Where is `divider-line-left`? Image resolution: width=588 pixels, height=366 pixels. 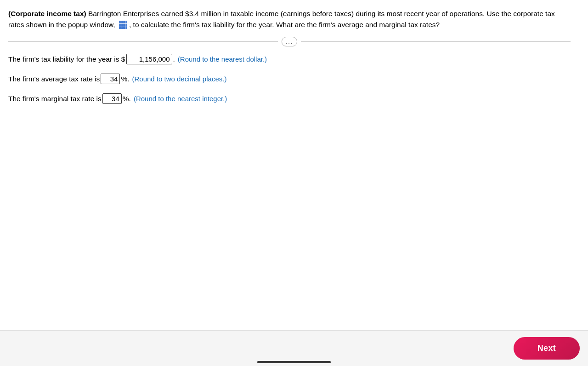 divider-line-left is located at coordinates (143, 41).